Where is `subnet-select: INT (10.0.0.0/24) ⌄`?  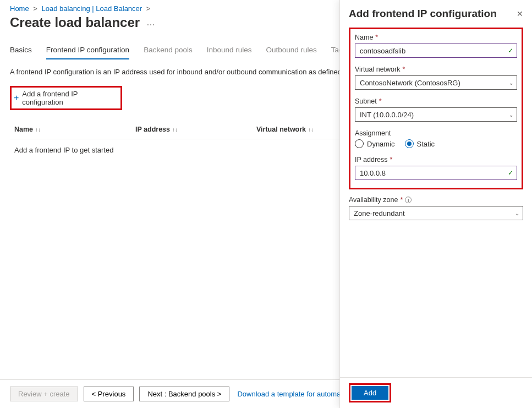 subnet-select: INT (10.0.0.0/24) ⌄ is located at coordinates (436, 115).